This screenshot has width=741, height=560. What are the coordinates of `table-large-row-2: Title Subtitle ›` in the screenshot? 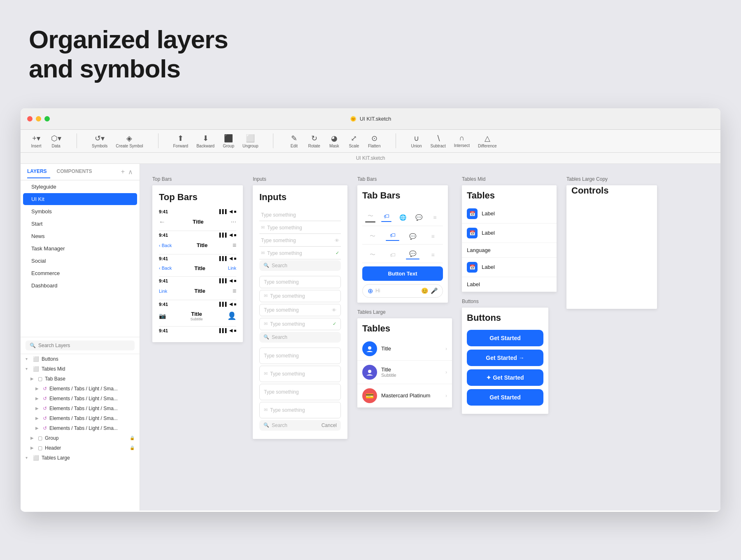 It's located at (405, 372).